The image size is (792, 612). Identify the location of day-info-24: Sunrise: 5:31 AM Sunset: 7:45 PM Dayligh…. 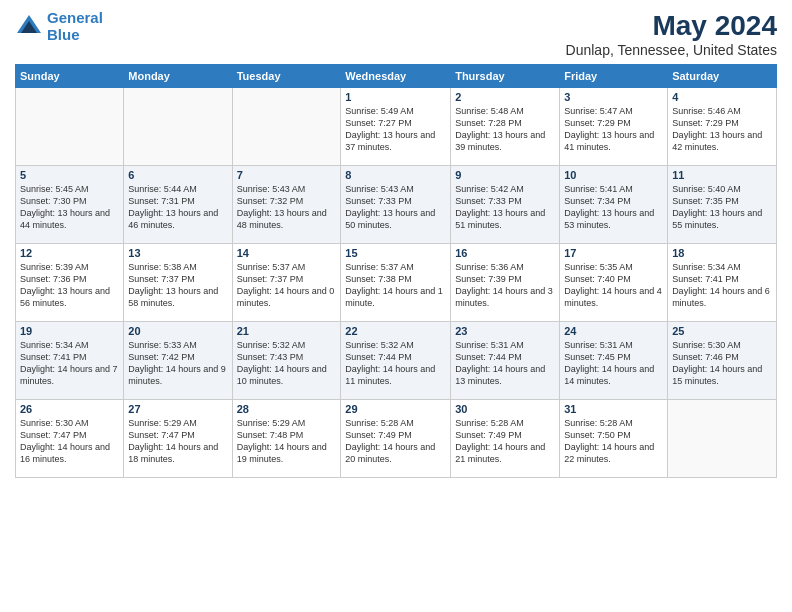
(614, 364).